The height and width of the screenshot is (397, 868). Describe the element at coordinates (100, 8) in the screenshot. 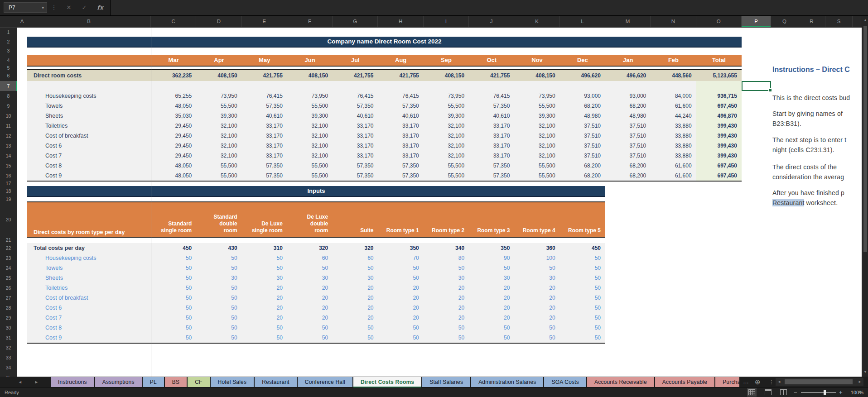

I see `insert-function-icon: fx` at that location.